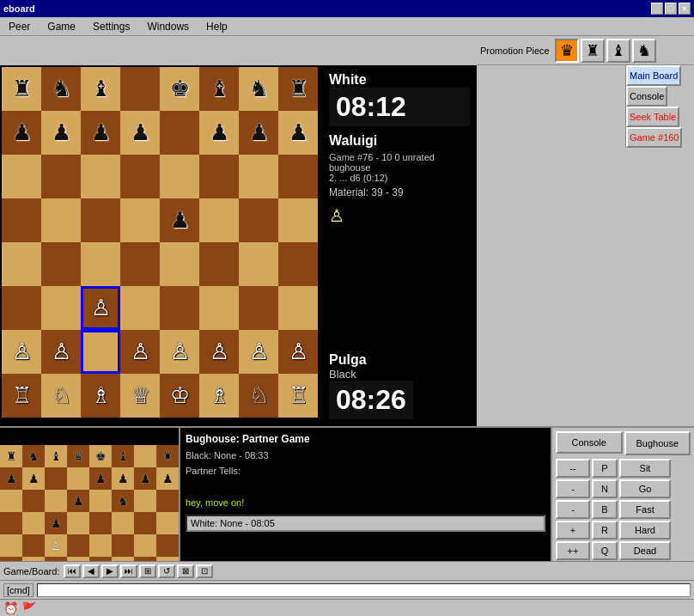  Describe the element at coordinates (204, 571) in the screenshot. I see `nav-close2: ⊡` at that location.